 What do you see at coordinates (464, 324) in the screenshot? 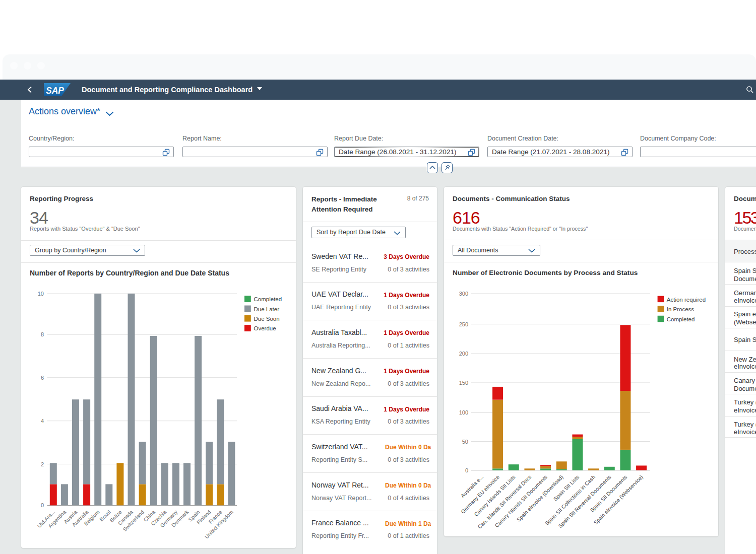
I see `svg-text: 250` at bounding box center [464, 324].